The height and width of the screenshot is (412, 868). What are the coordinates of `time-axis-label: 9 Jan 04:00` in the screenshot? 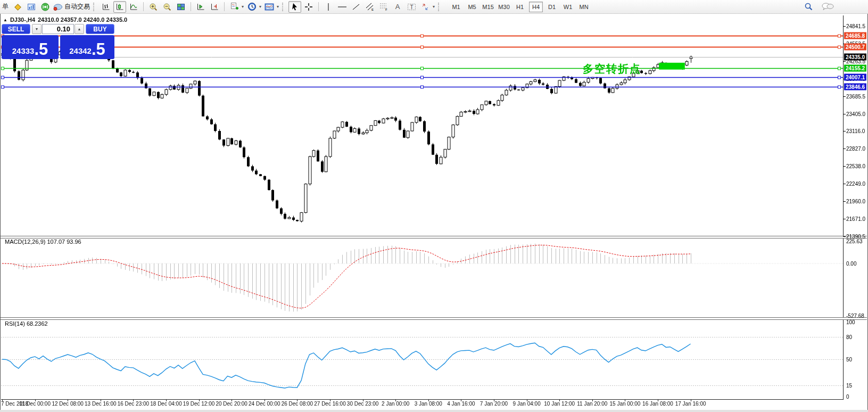 It's located at (526, 403).